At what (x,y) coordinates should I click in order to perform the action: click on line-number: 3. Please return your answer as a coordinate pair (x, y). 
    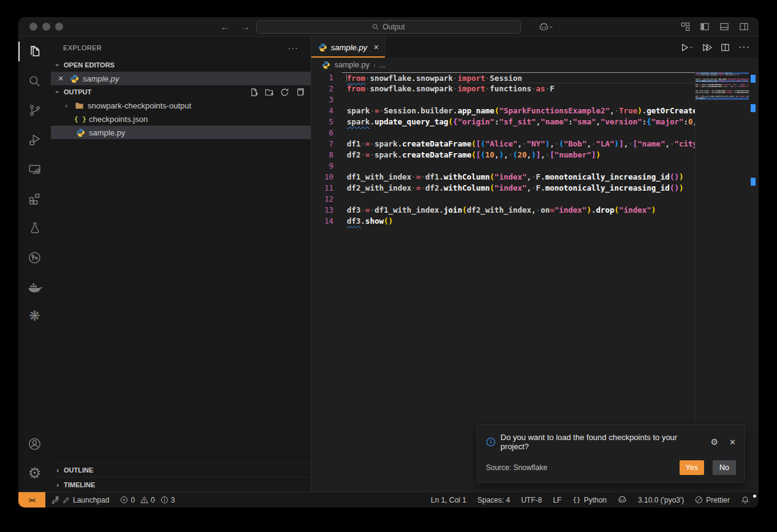
    Looking at the image, I should click on (327, 100).